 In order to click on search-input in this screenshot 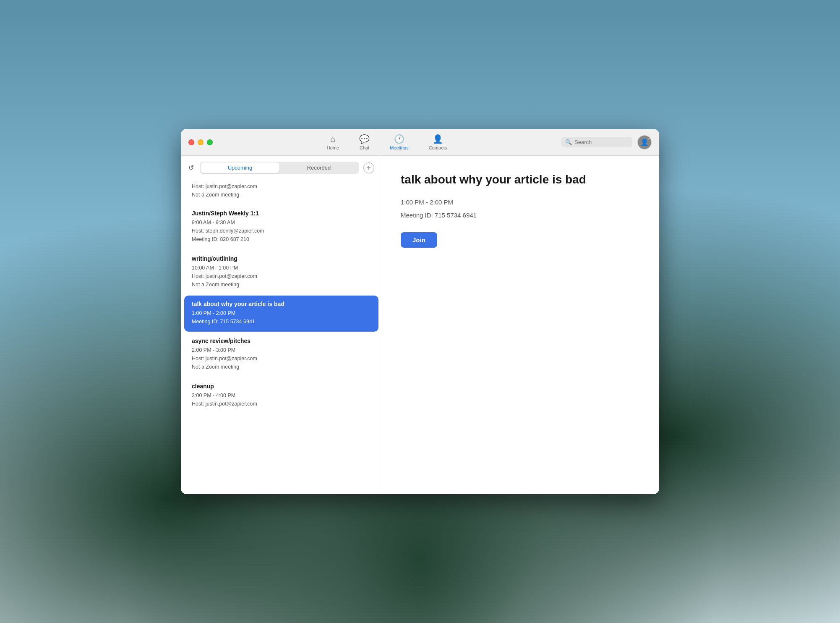, I will do `click(600, 142)`.